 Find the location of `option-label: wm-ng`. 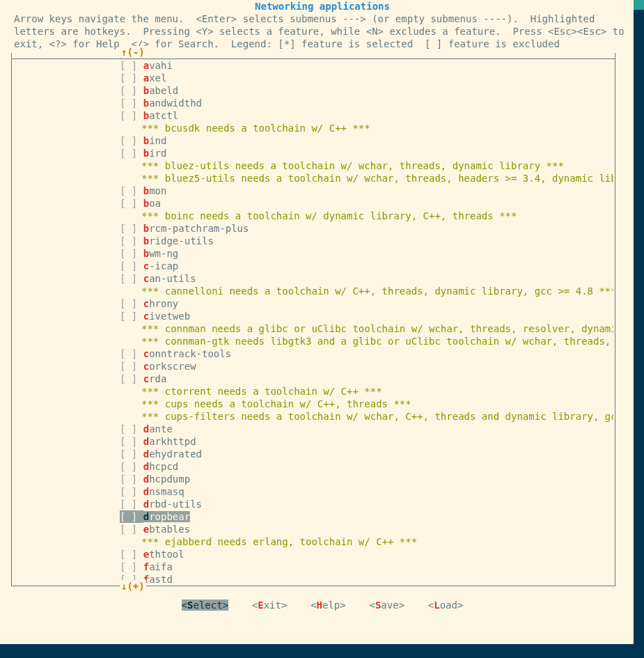

option-label: wm-ng is located at coordinates (164, 253).